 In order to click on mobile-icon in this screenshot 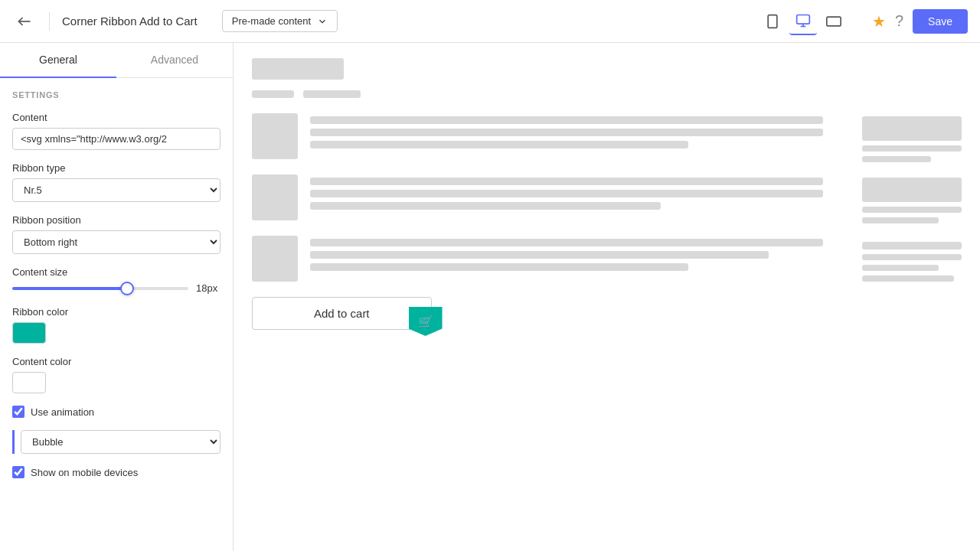, I will do `click(773, 21)`.